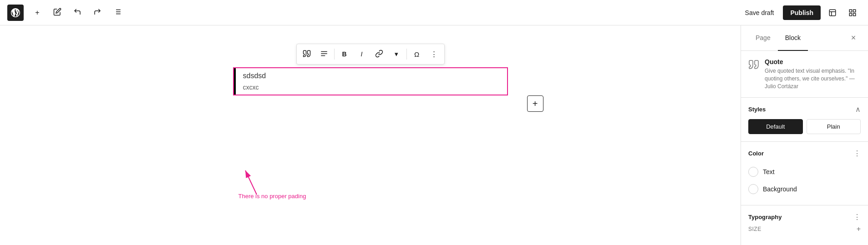  What do you see at coordinates (379, 54) in the screenshot?
I see `link-btn` at bounding box center [379, 54].